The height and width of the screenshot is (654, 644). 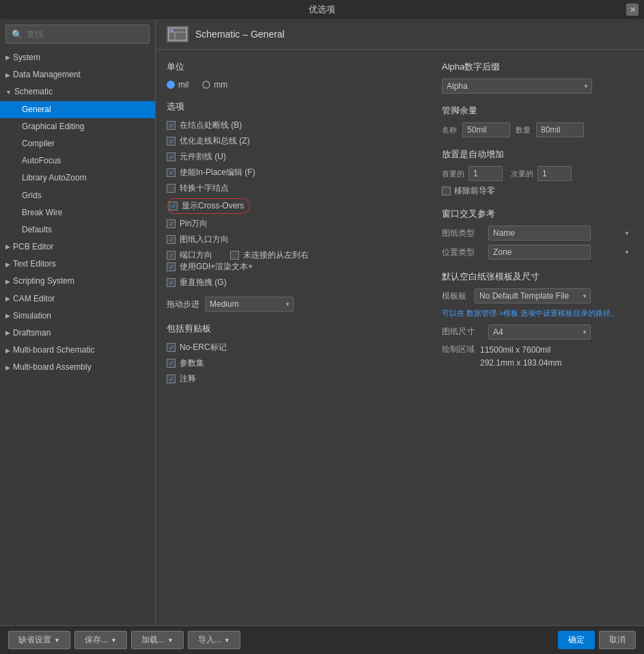 What do you see at coordinates (78, 333) in the screenshot?
I see `sidebar-item-draftsman: ▶ Draftsman` at bounding box center [78, 333].